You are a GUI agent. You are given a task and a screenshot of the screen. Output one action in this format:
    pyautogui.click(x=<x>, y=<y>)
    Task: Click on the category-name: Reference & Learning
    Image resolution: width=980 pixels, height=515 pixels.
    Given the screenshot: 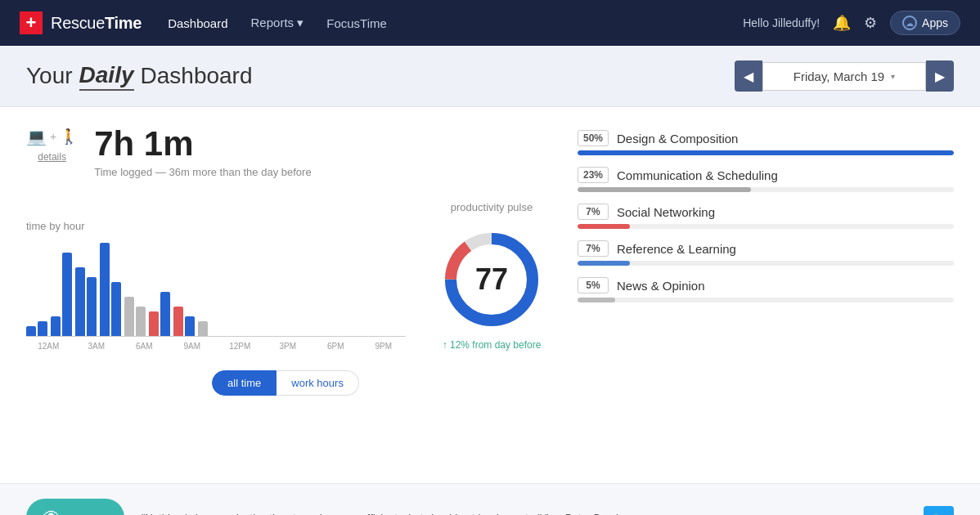 What is the action you would take?
    pyautogui.click(x=677, y=249)
    